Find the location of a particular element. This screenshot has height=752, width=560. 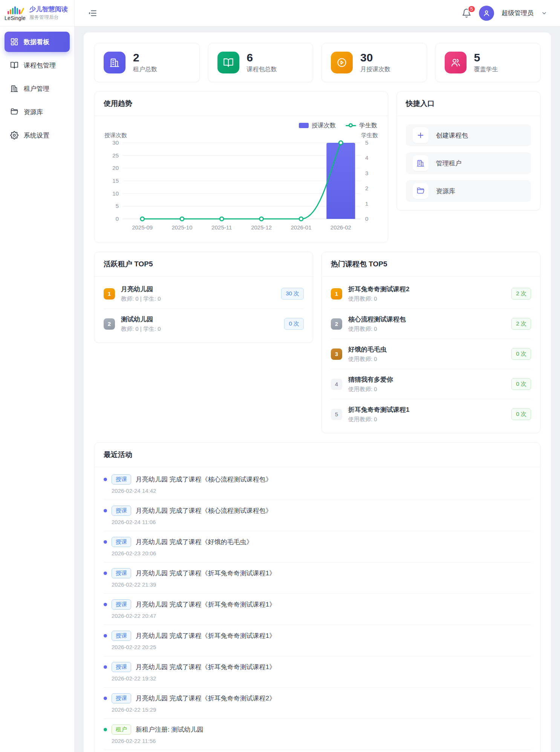

svg-text: 2026-01 is located at coordinates (301, 228).